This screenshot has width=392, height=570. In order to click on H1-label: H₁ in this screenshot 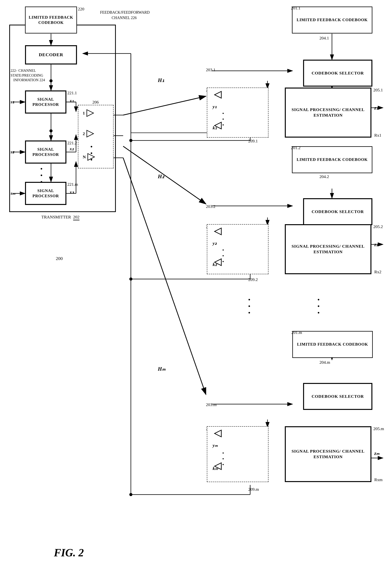, I will do `click(161, 80)`.